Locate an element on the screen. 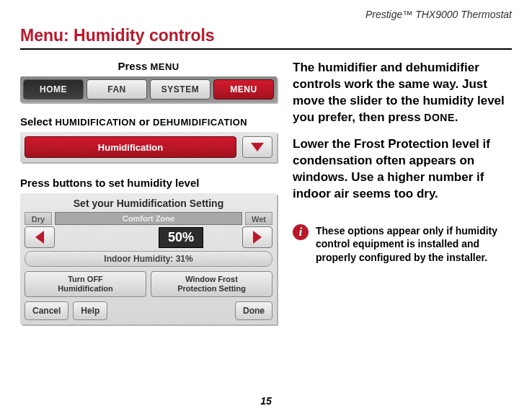 Image resolution: width=532 pixels, height=411 pixels. info-text: These options appear only if humidity co… is located at coordinates (414, 245).